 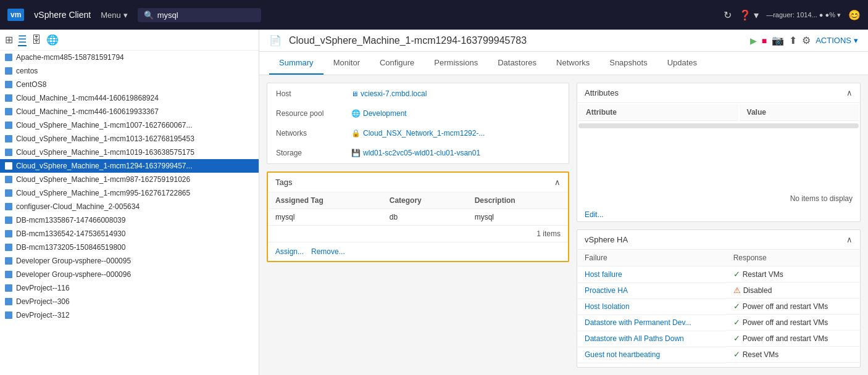 I want to click on app-title: vSphere Client, so click(x=62, y=15).